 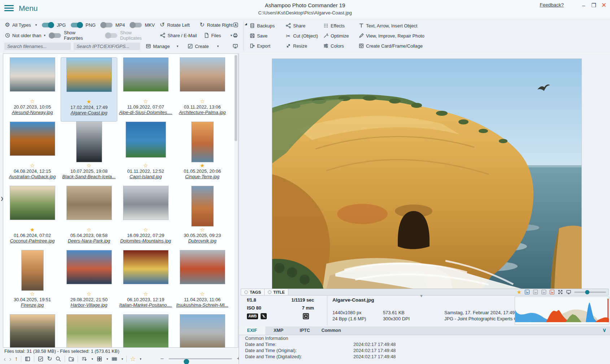 I want to click on thumbnail-cell: ☆16.09.2022, 07:29Dolomites-Mountains.jp…, so click(x=146, y=218).